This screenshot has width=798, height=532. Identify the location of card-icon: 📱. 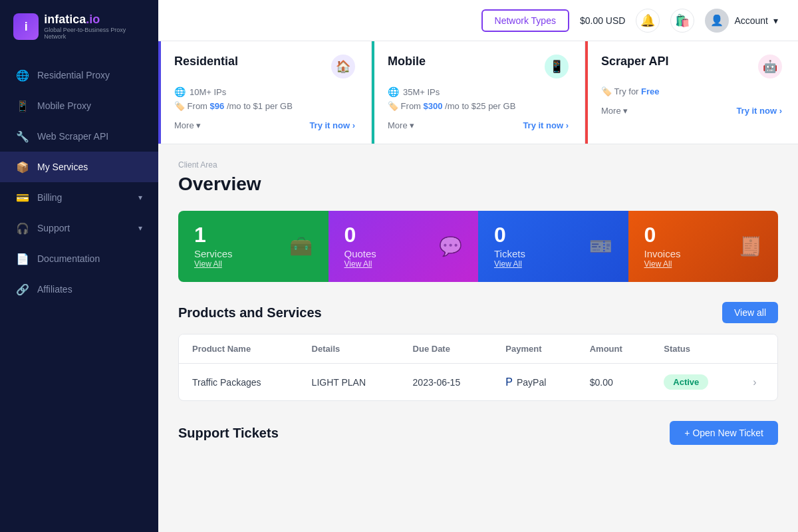
(557, 66).